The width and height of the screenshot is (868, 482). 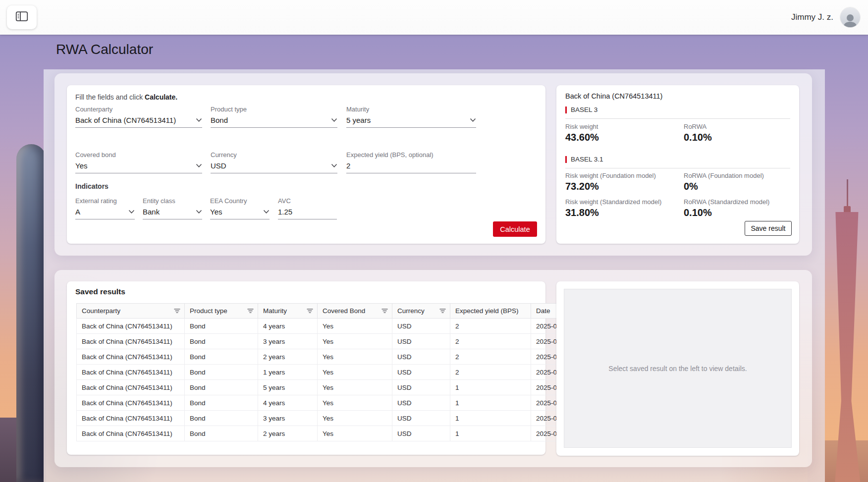 What do you see at coordinates (768, 228) in the screenshot?
I see `save-result-button: Save result` at bounding box center [768, 228].